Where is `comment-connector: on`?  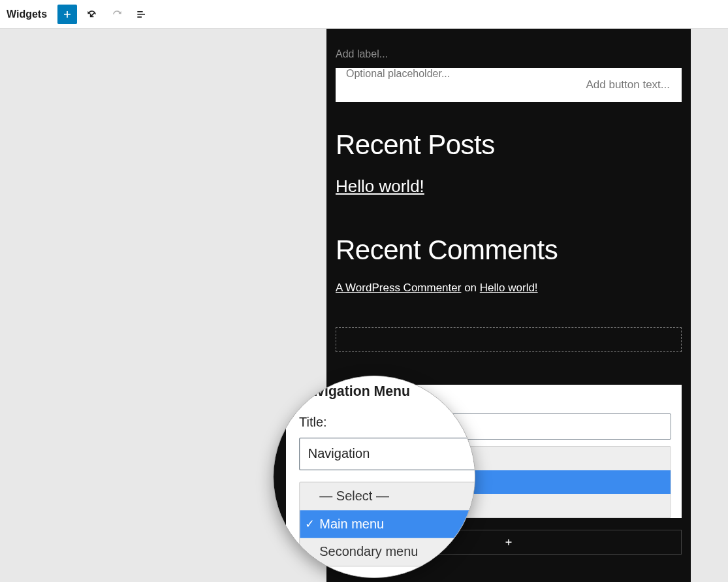 comment-connector: on is located at coordinates (470, 287).